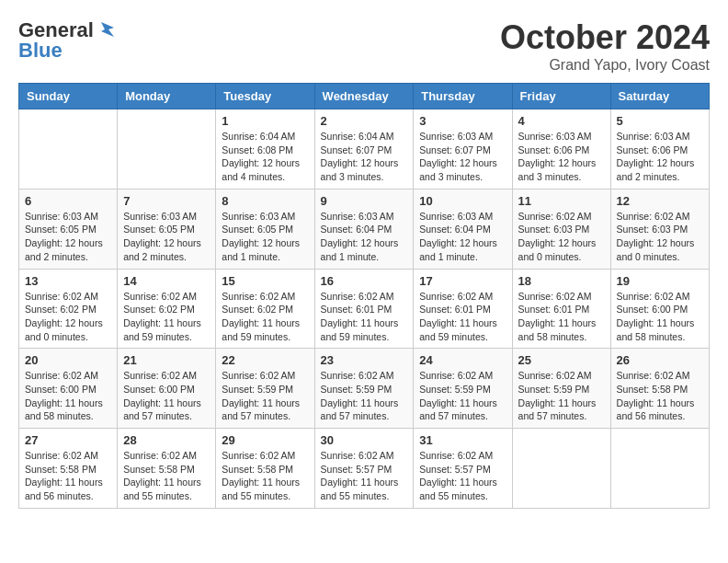 Image resolution: width=728 pixels, height=563 pixels. I want to click on calendar-cell: 21Sunrise: 6:02 AM Sunset: 6:00 PM Dayli…, so click(167, 388).